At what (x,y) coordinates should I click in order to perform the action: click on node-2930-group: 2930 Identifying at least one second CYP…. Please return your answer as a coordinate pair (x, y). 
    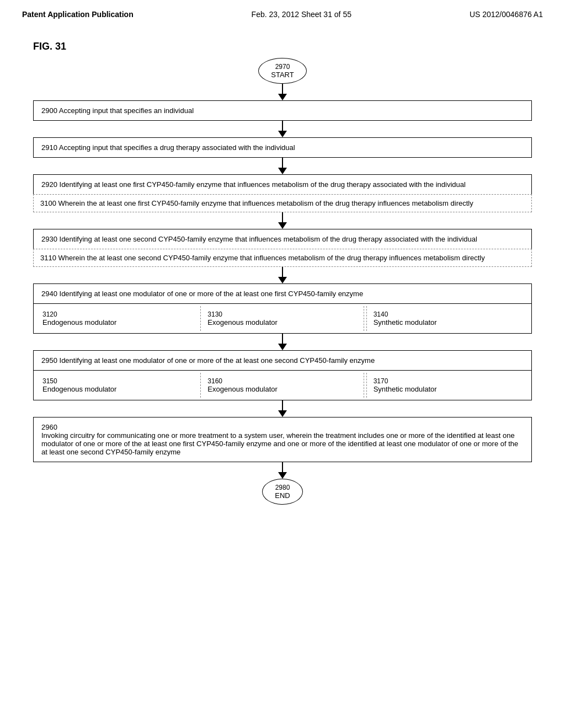
    Looking at the image, I should click on (282, 248).